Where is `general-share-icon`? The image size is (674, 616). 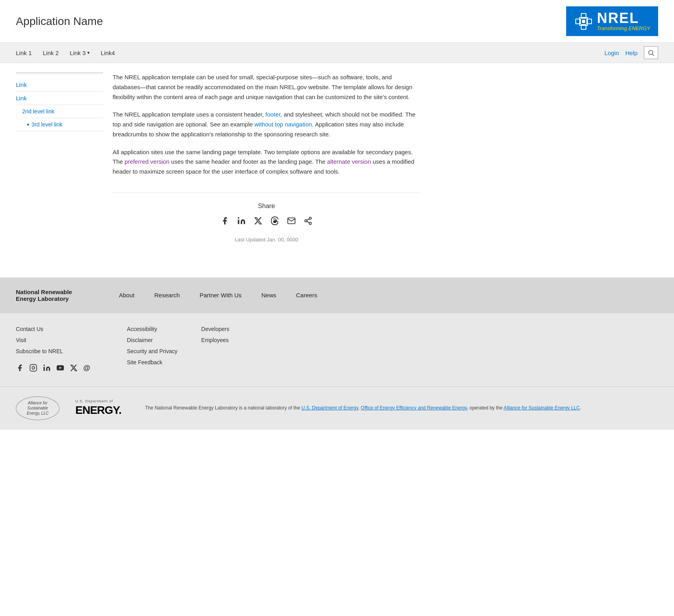 general-share-icon is located at coordinates (308, 223).